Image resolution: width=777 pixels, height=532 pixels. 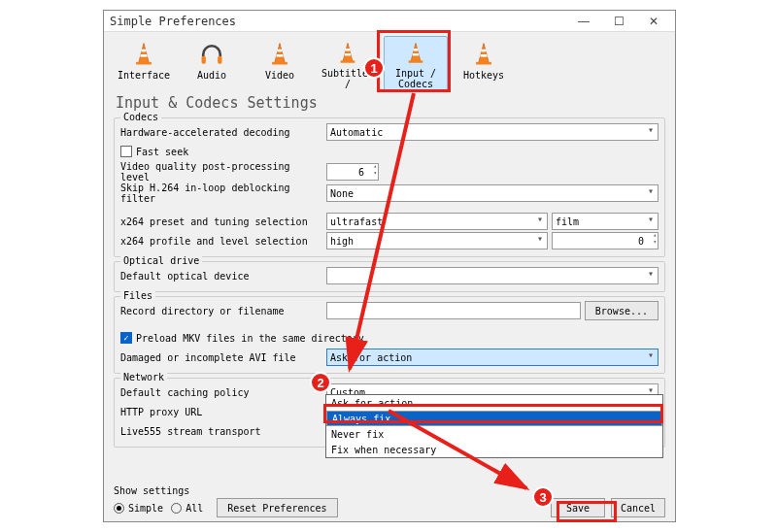 I want to click on select-x264-tune, so click(x=605, y=221).